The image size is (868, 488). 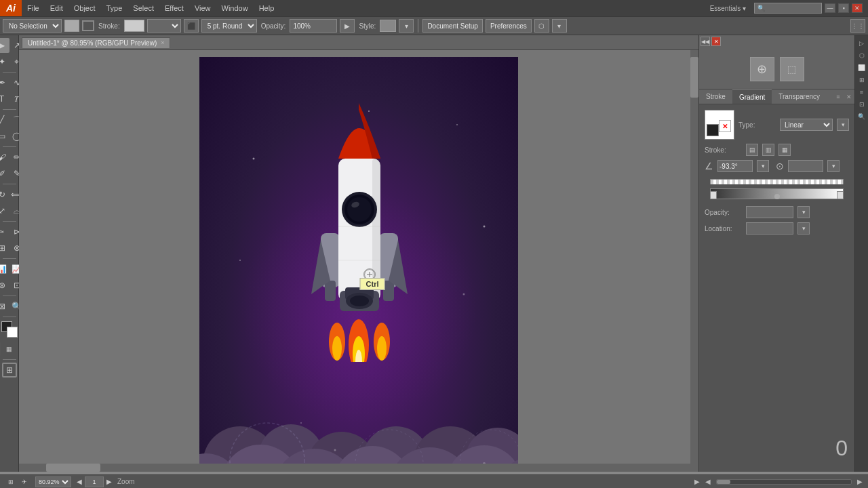 What do you see at coordinates (5, 211) in the screenshot?
I see `scale-tool: ⤢` at bounding box center [5, 211].